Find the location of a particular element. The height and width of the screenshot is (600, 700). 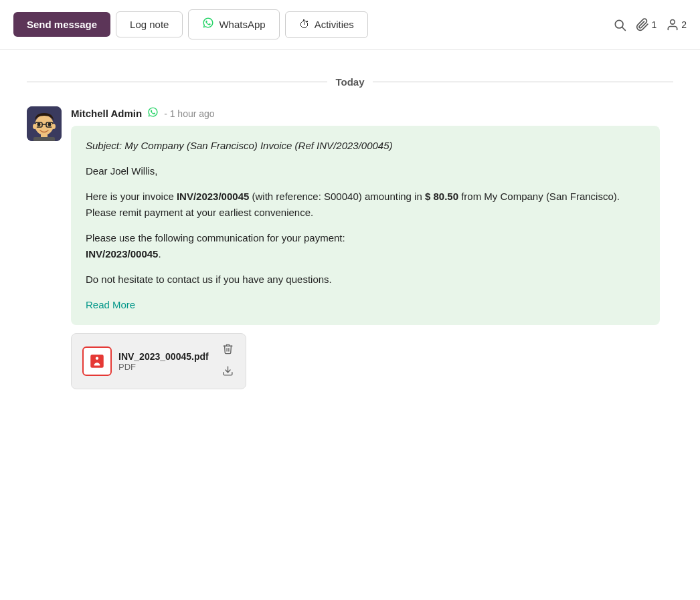

send-message-label: Send message is located at coordinates (62, 24).